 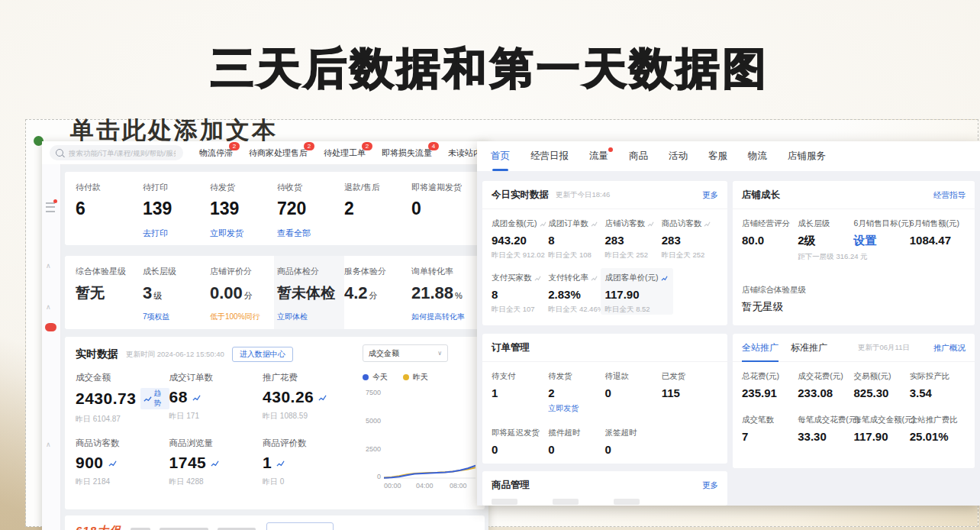 What do you see at coordinates (275, 522) in the screenshot?
I see `promo-banner: 618大促` at bounding box center [275, 522].